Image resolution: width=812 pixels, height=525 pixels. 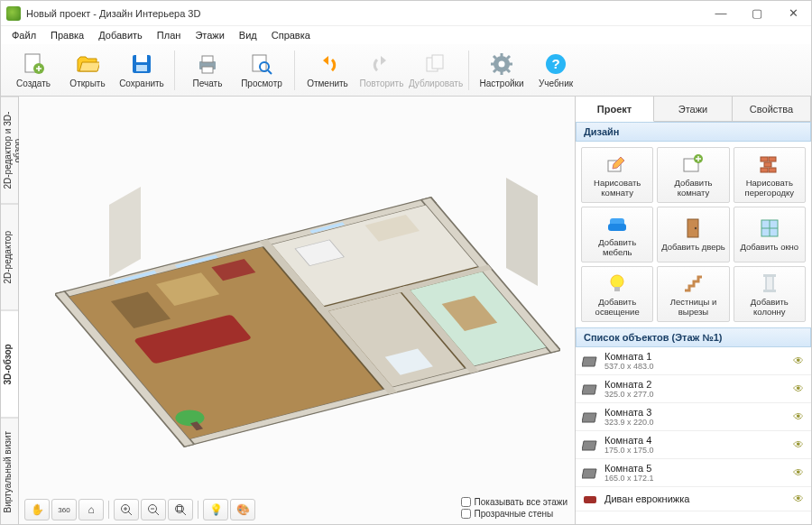 I want to click on new-file-icon, so click(x=33, y=64).